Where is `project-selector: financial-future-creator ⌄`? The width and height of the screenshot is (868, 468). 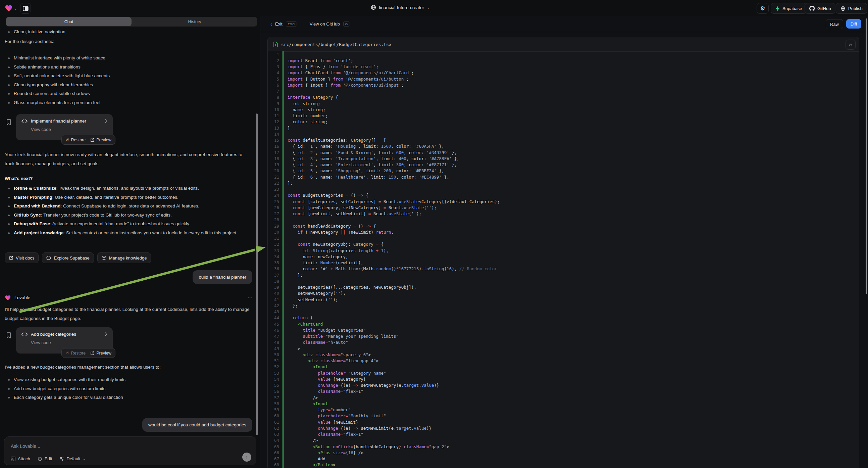
project-selector: financial-future-creator ⌄ is located at coordinates (400, 7).